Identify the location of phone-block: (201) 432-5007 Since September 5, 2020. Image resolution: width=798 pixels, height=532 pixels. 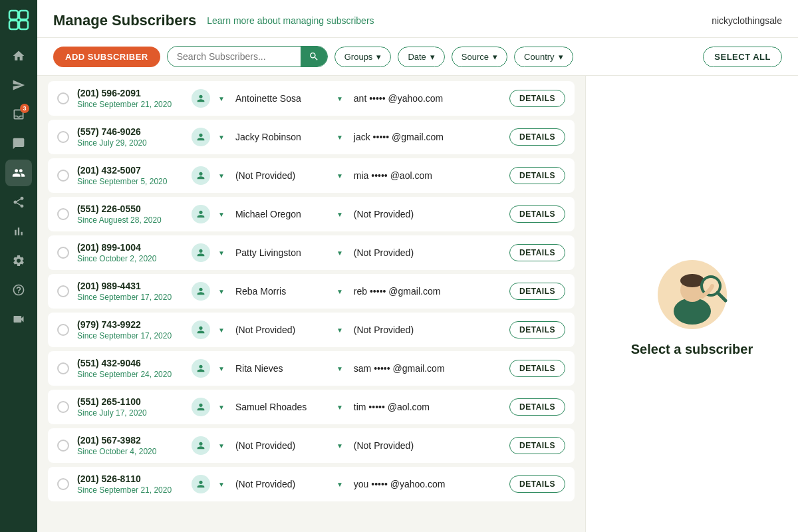
(130, 176).